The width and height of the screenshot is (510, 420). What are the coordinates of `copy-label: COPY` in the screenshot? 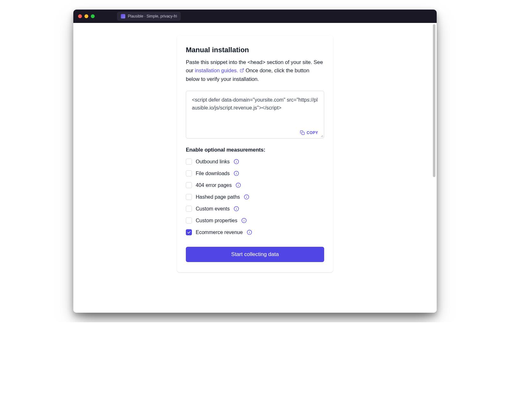 It's located at (312, 133).